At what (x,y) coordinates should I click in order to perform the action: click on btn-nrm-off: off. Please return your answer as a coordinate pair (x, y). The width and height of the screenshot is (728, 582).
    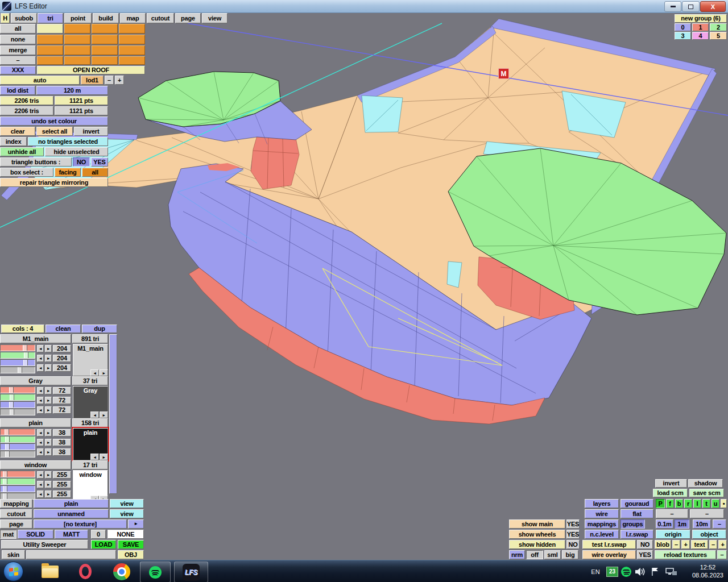
    Looking at the image, I should click on (535, 555).